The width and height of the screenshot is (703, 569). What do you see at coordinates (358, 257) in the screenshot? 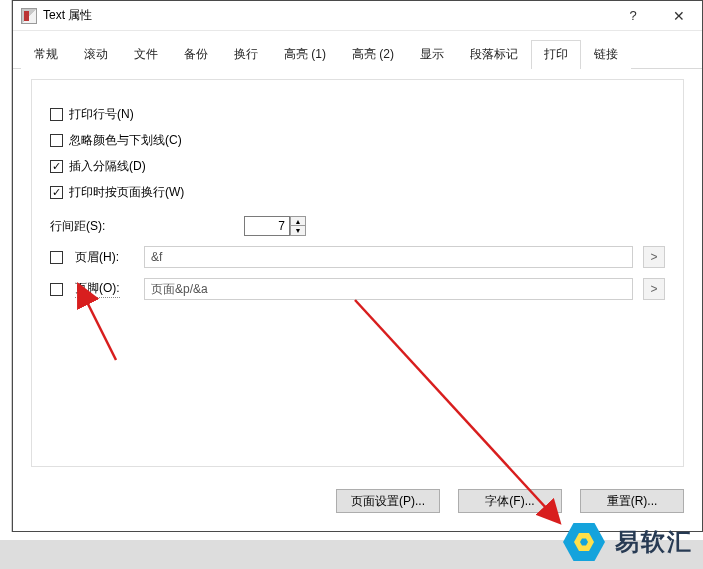
I see `header-row: 页眉(H): >` at bounding box center [358, 257].